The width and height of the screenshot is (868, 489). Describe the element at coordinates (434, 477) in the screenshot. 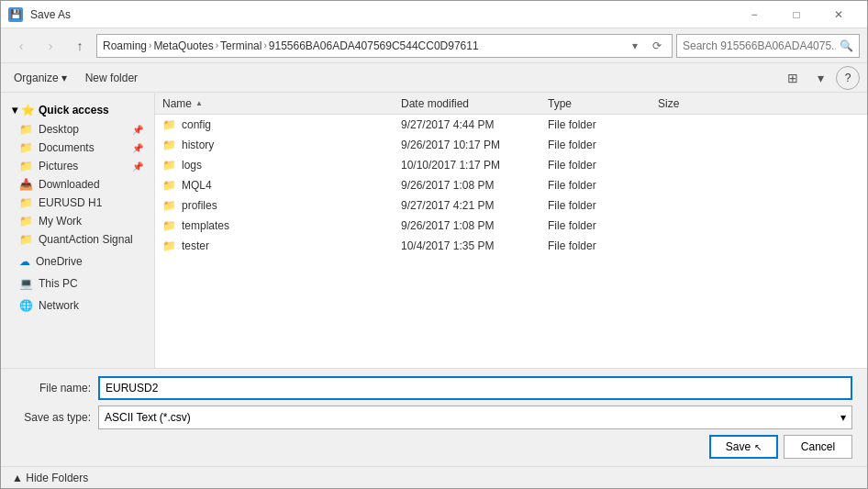

I see `hide-folders-bar: ▲ Hide Folders` at that location.